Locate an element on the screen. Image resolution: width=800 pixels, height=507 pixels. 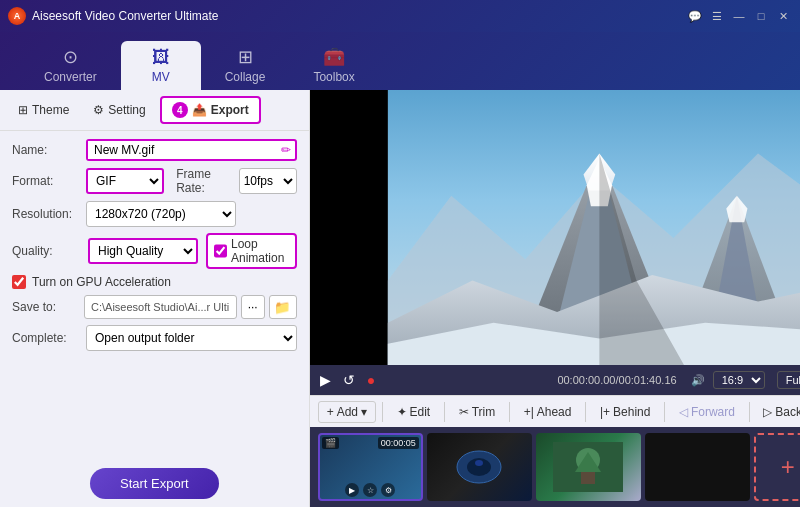
scissors-icon: ✂ is located at coordinates (464, 412).